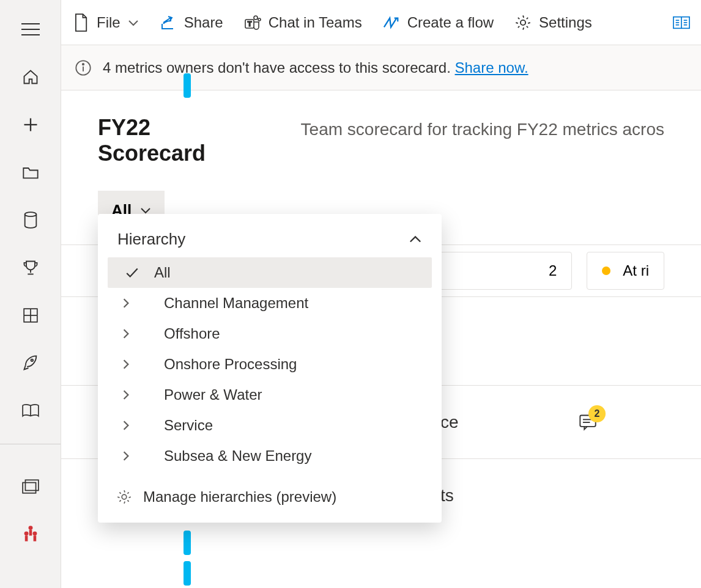 Image resolution: width=701 pixels, height=588 pixels. Describe the element at coordinates (270, 334) in the screenshot. I see `dropdown-item-offshore: Offshore` at that location.